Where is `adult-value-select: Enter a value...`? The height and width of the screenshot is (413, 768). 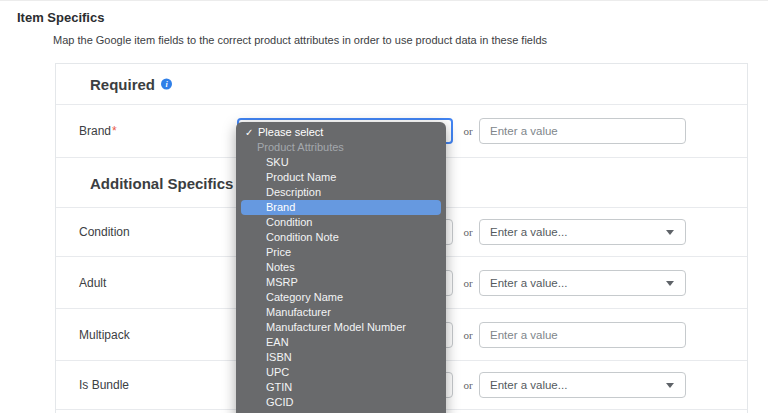 adult-value-select: Enter a value... is located at coordinates (582, 283).